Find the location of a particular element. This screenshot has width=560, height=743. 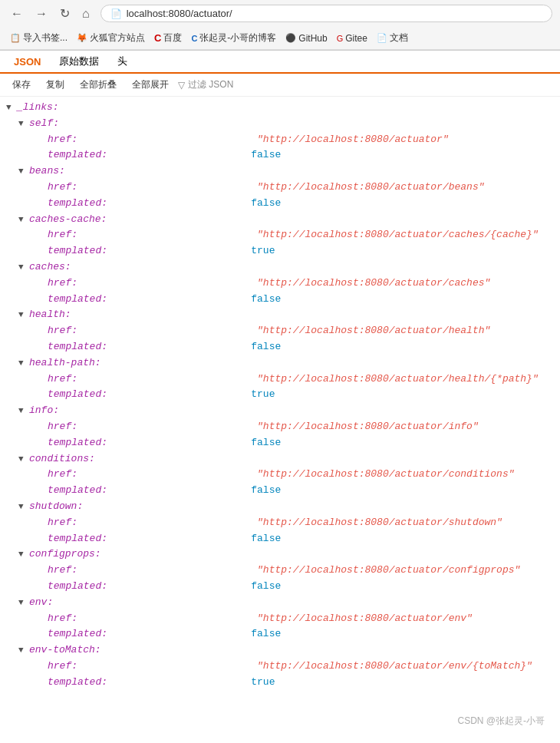

bookmark-import-icon: 📋 is located at coordinates (15, 38).